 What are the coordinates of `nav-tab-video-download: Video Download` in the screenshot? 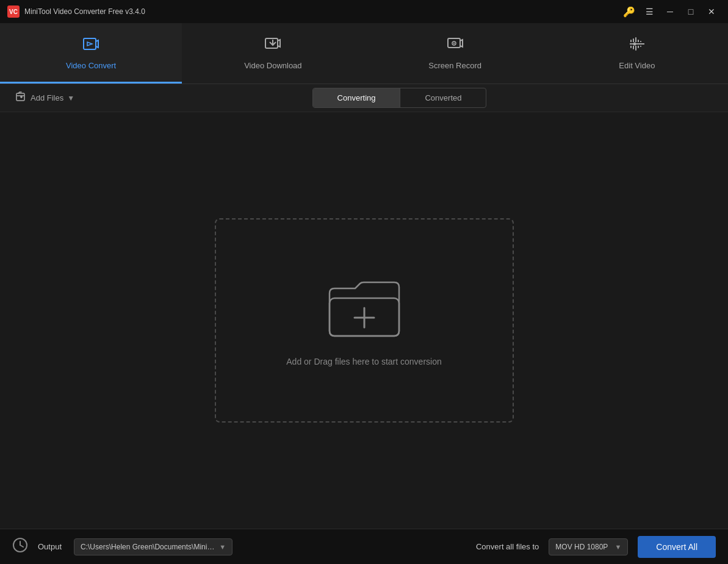 It's located at (273, 54).